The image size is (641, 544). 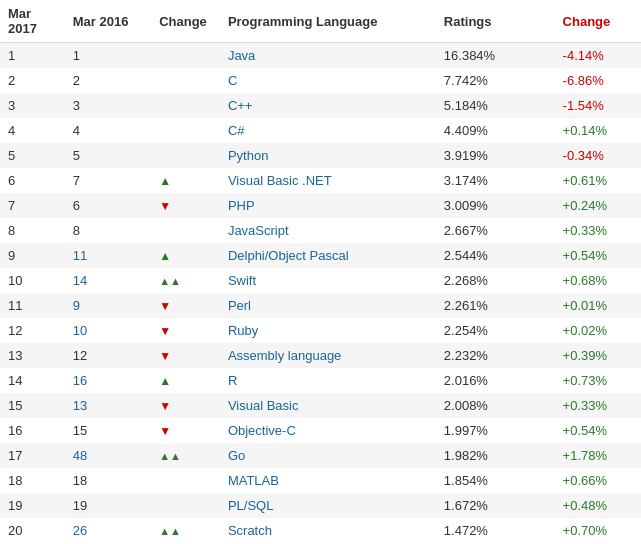 What do you see at coordinates (32, 506) in the screenshot?
I see `cell-rank-current: 19` at bounding box center [32, 506].